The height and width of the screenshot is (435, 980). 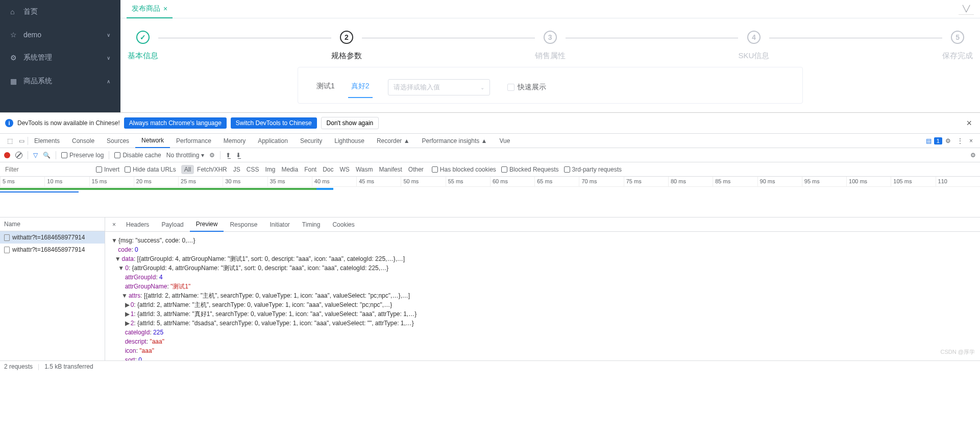 What do you see at coordinates (280, 225) in the screenshot?
I see `detail-tab-initiator: Initiator` at bounding box center [280, 225].